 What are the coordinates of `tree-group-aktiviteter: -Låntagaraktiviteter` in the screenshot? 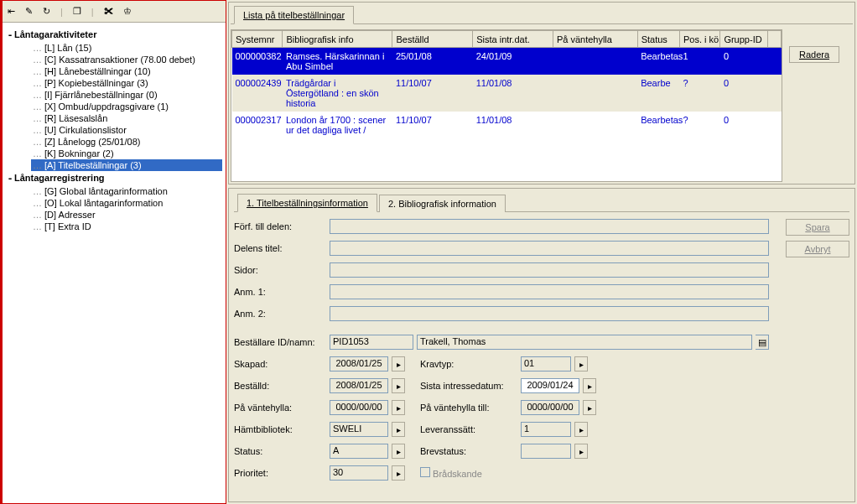 It's located at (114, 35).